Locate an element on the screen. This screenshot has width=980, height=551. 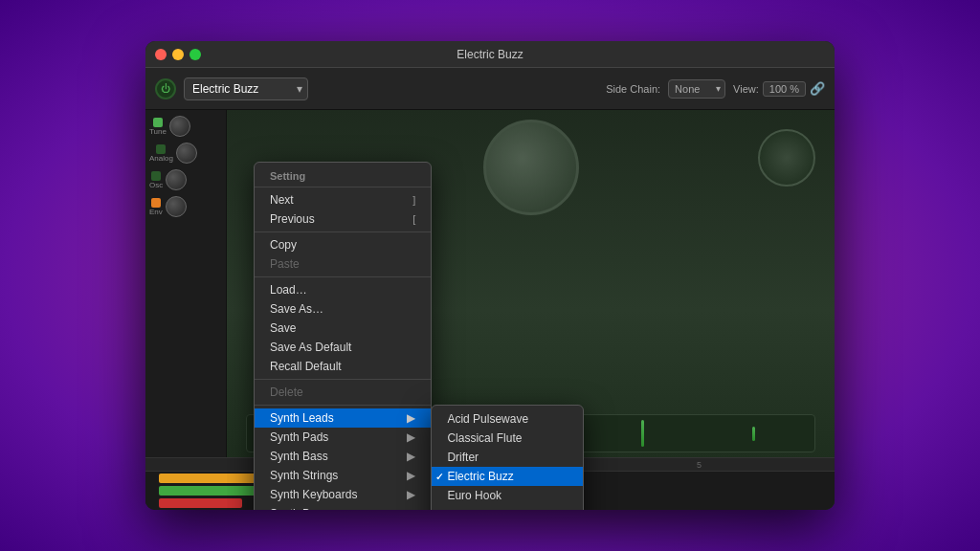
menu-item-synth-strings: Synth Strings ▶ is located at coordinates (343, 475).